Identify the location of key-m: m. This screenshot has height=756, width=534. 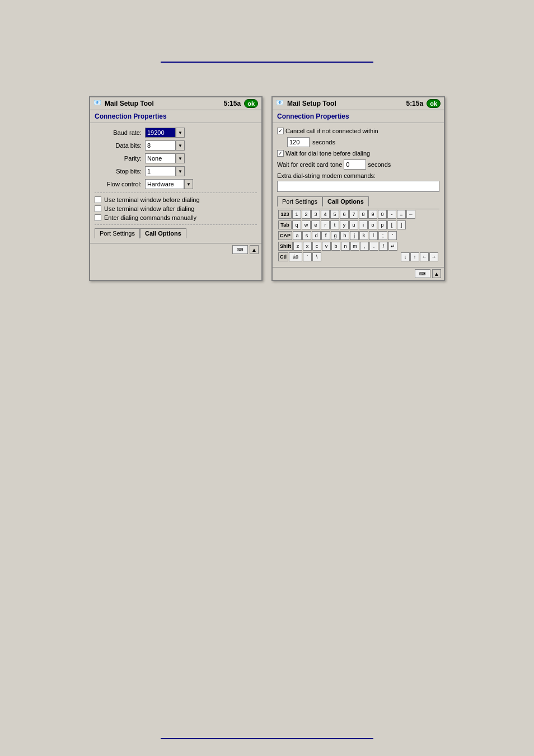
(355, 246).